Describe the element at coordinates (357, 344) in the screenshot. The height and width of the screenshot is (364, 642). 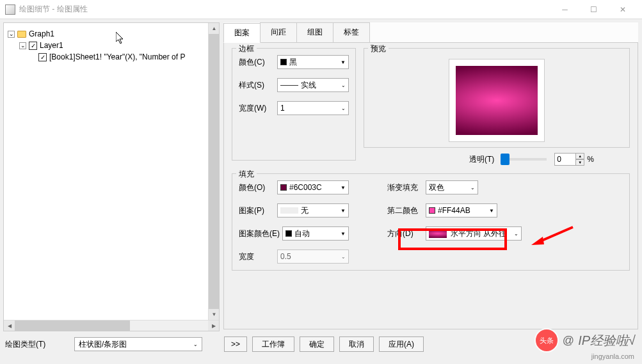
I see `cancel-button: 取消` at that location.